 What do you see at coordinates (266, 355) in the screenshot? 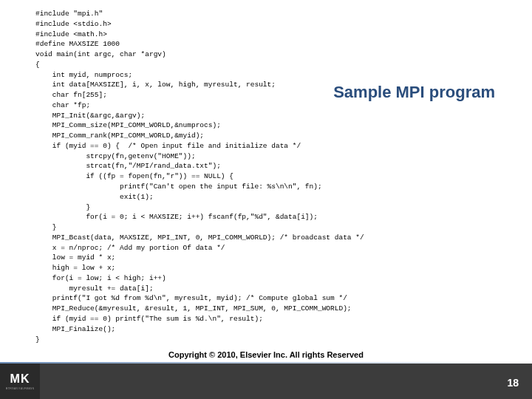
I see `copyright-text: Copyright © 2010, Elsevier Inc. All righ…` at bounding box center [266, 355].